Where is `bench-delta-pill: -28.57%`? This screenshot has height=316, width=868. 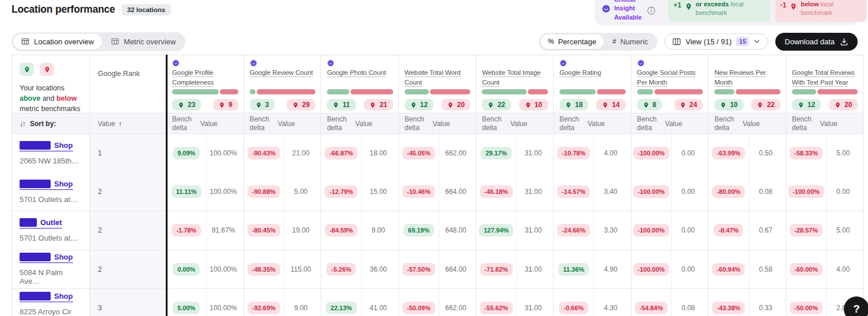
bench-delta-pill: -28.57% is located at coordinates (806, 230).